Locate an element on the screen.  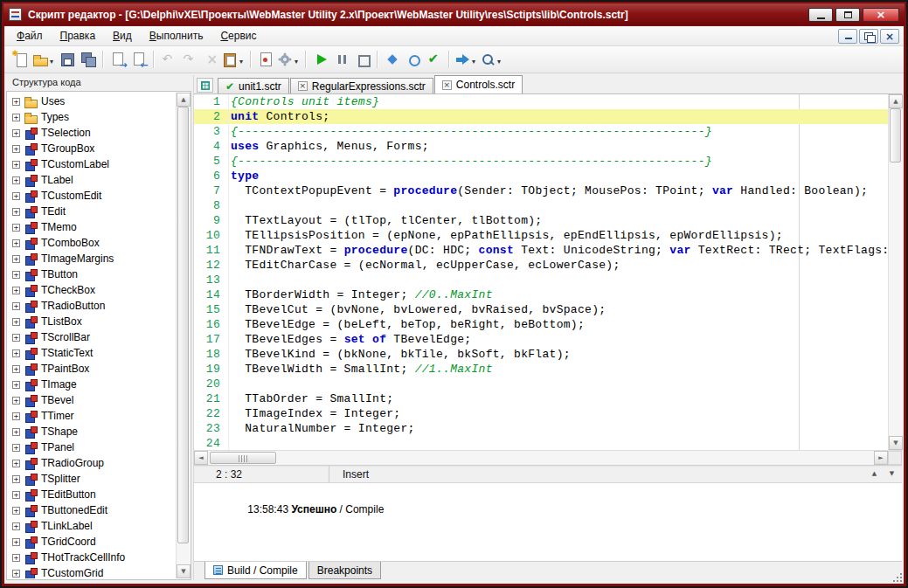
tree-item: TEdit is located at coordinates (92, 211).